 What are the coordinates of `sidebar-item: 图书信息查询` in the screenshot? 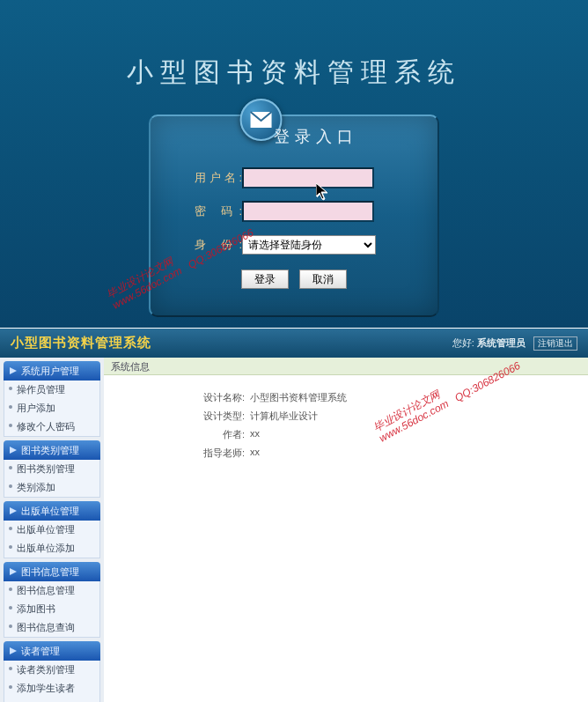 It's located at (52, 627).